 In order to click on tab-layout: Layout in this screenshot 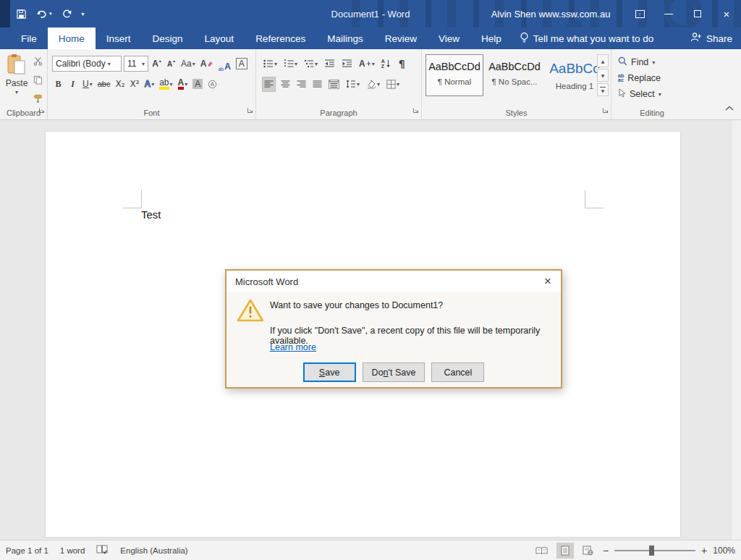, I will do `click(220, 38)`.